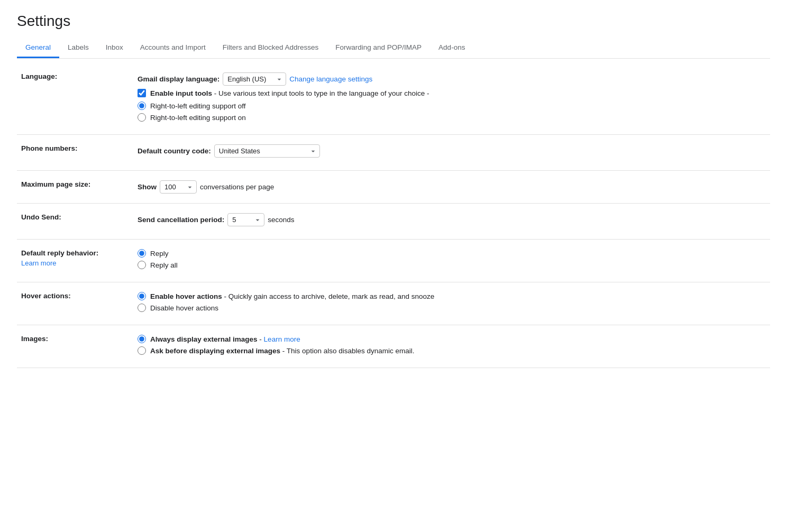 The width and height of the screenshot is (787, 532). I want to click on images-label: Images:, so click(35, 338).